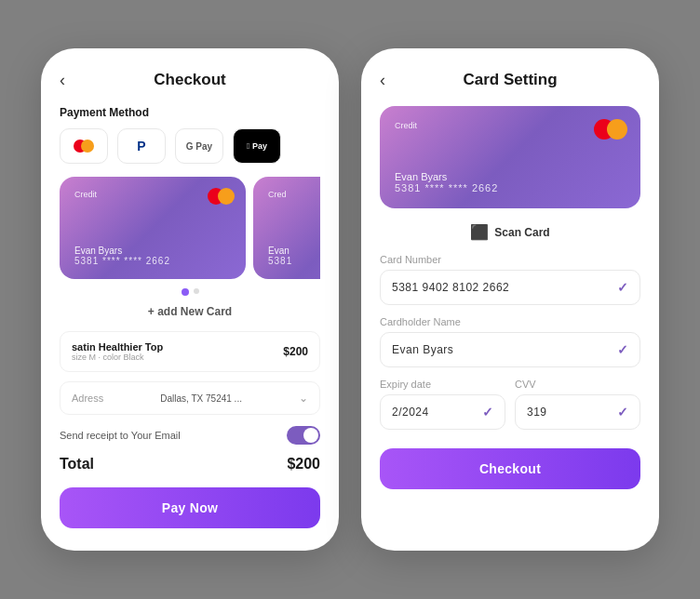 The image size is (700, 599). What do you see at coordinates (190, 80) in the screenshot?
I see `checkout-title: Checkout` at bounding box center [190, 80].